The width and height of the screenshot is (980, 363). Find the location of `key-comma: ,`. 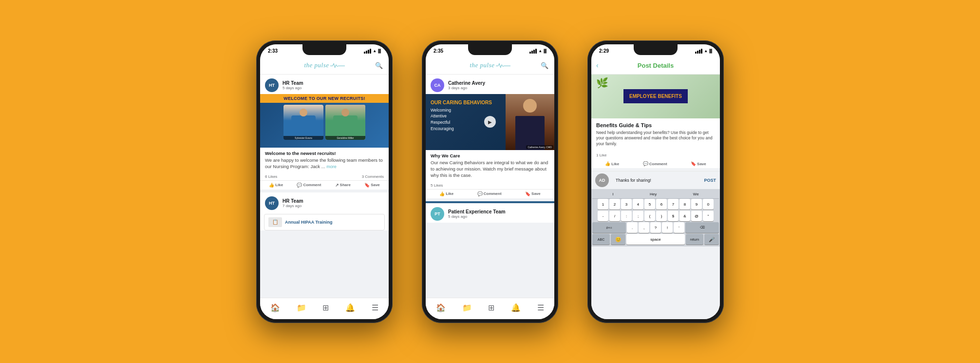

key-comma: , is located at coordinates (644, 228).